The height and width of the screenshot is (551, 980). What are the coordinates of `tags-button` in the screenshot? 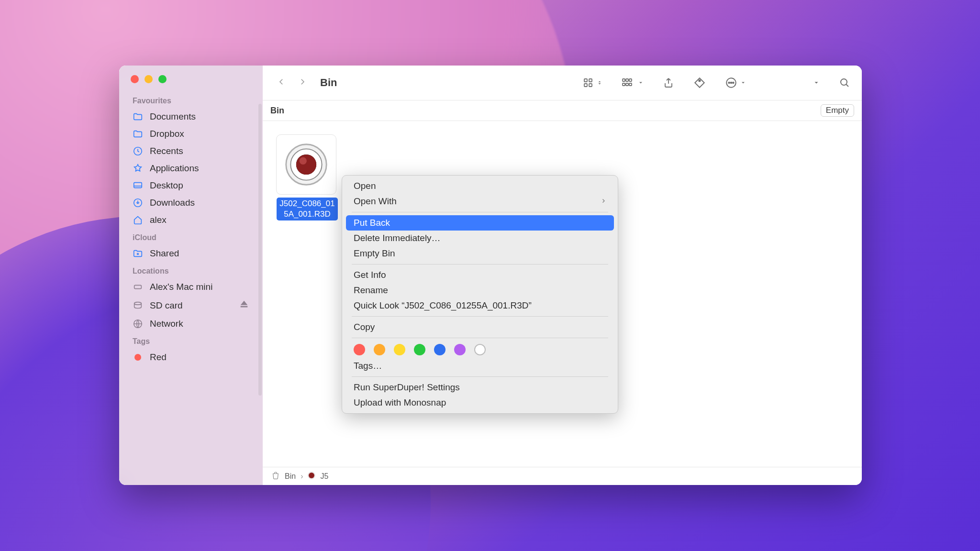 It's located at (700, 83).